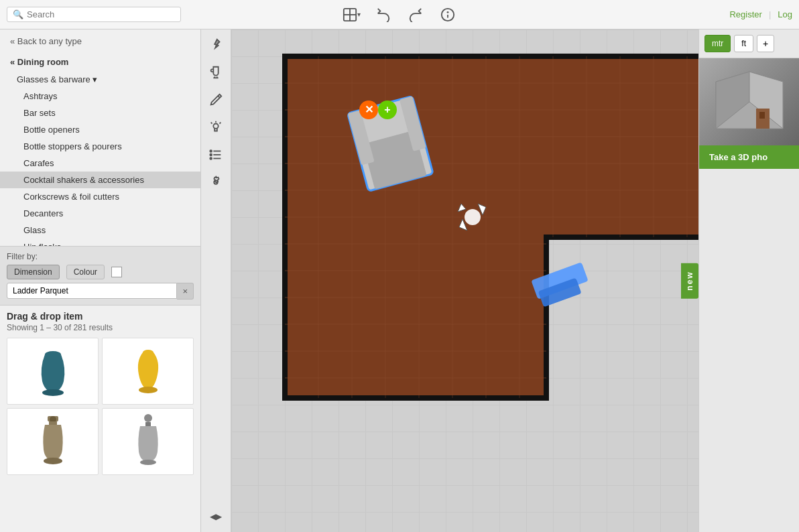  Describe the element at coordinates (101, 96) in the screenshot. I see `menu-item-ashtrays: Ashtrays` at that location.